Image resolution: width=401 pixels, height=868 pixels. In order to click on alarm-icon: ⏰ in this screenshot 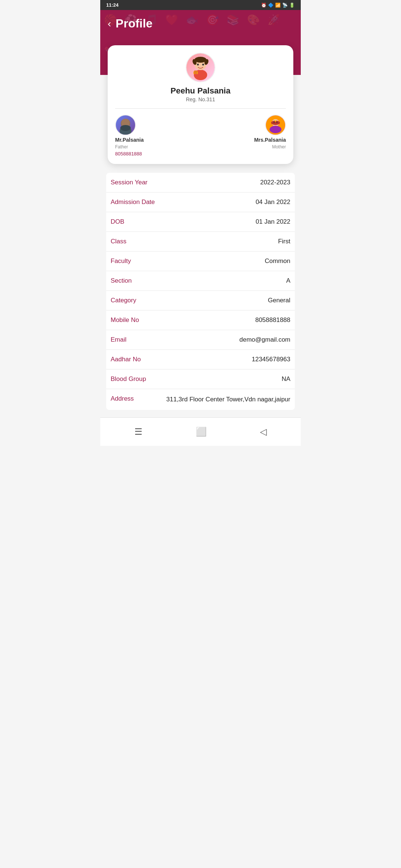, I will do `click(264, 5)`.